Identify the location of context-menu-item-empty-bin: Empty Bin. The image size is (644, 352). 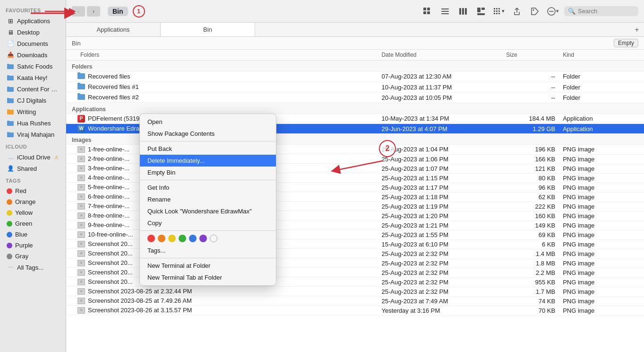
(208, 172).